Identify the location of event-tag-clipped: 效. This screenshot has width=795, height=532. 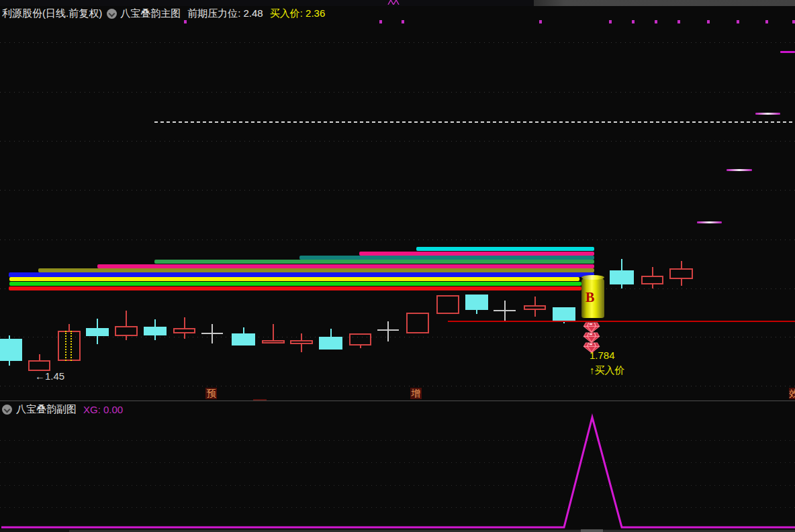
(792, 393).